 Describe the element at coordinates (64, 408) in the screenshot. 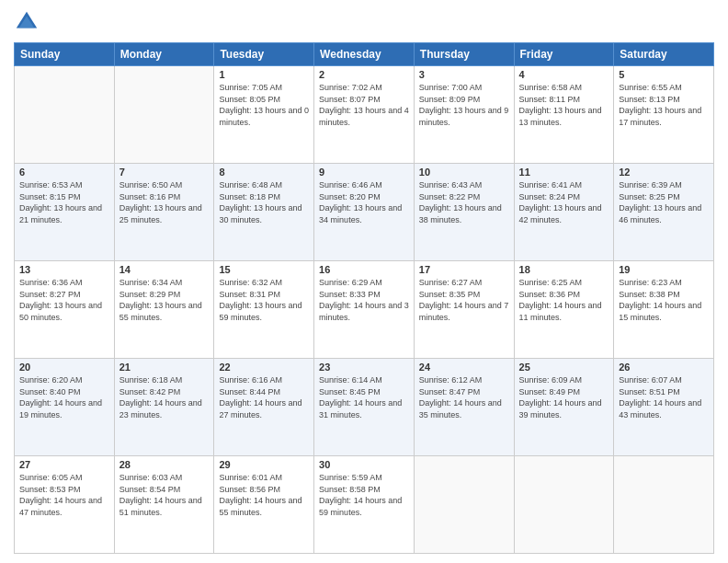

I see `calendar-cell: 20Sunrise: 6:20 AM Sunset: 8:40 PM Dayli…` at that location.